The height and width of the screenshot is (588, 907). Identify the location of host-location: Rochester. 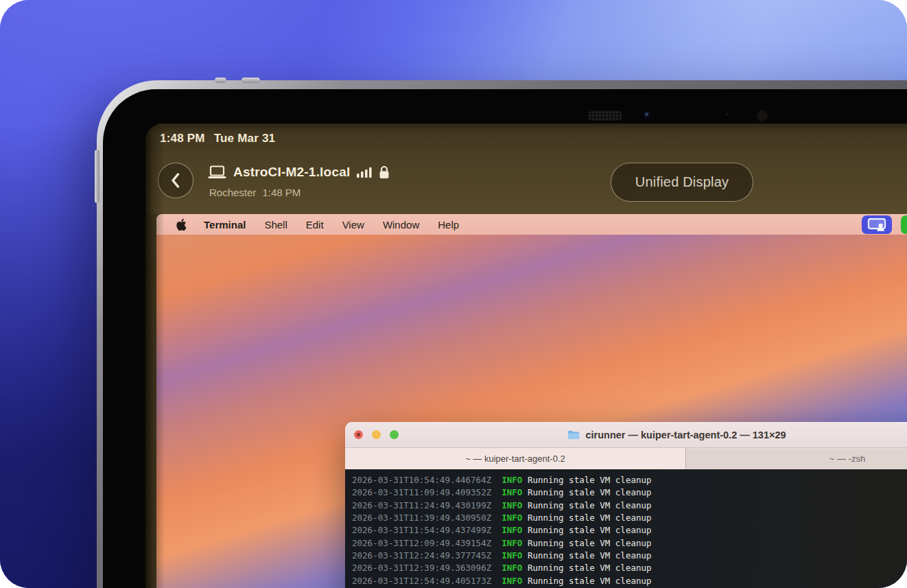
(233, 192).